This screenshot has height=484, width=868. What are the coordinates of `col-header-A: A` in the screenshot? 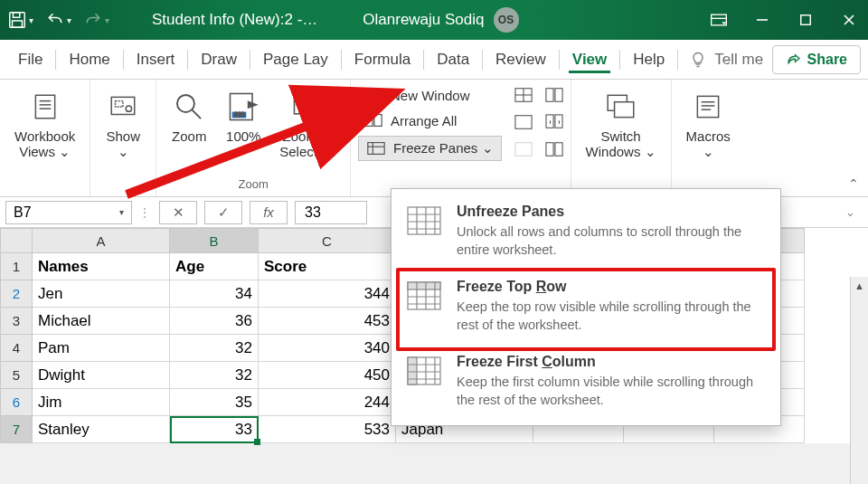 It's located at (101, 241).